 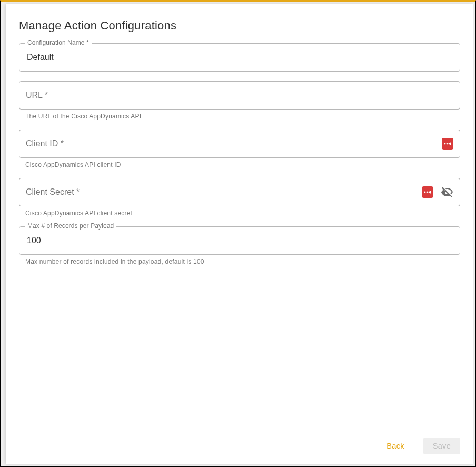 I want to click on client-id-input-wrap: Client ID *, so click(x=240, y=144).